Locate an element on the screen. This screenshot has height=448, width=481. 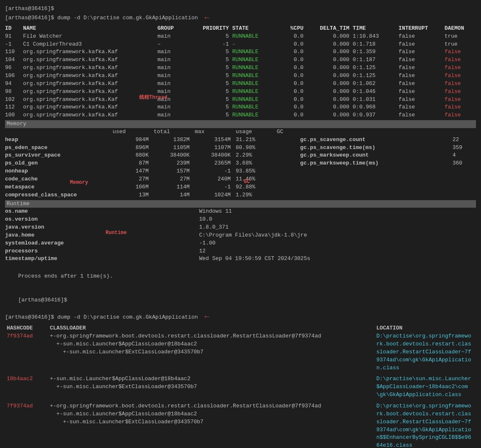
table-row: 106 org.springframework.kafka.Kaf main 5… is located at coordinates (240, 76).